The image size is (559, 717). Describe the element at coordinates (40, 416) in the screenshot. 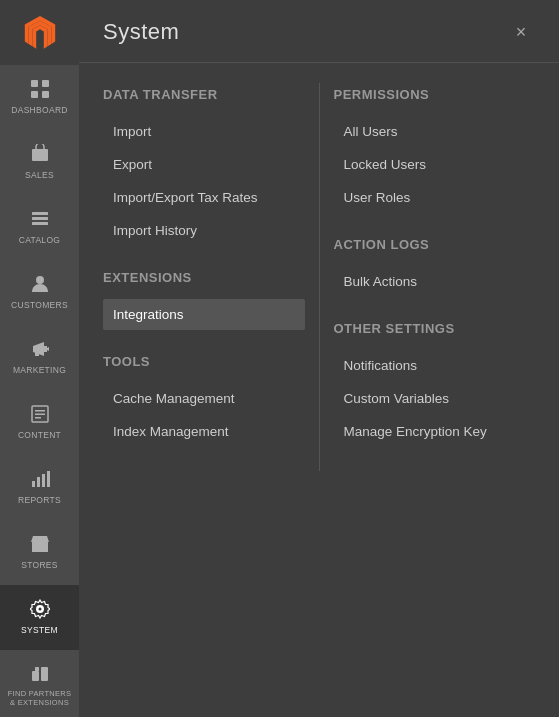

I see `content-icon` at that location.